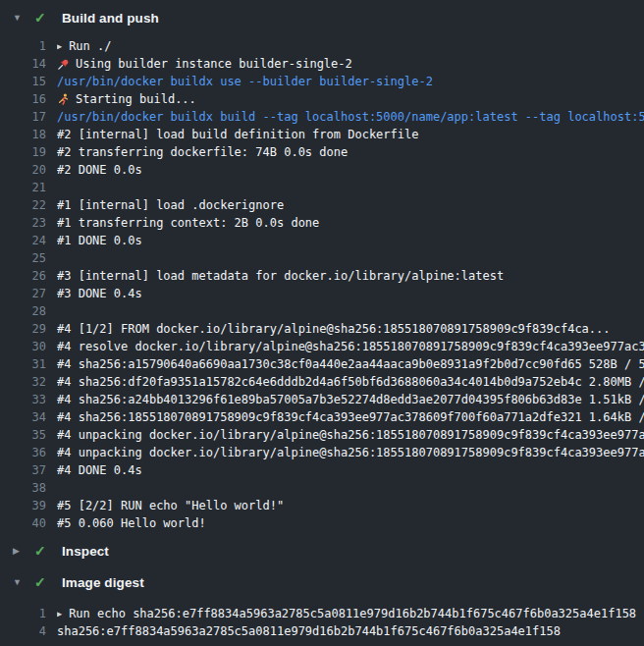 This screenshot has height=646, width=644. Describe the element at coordinates (24, 170) in the screenshot. I see `line-number: 20` at that location.